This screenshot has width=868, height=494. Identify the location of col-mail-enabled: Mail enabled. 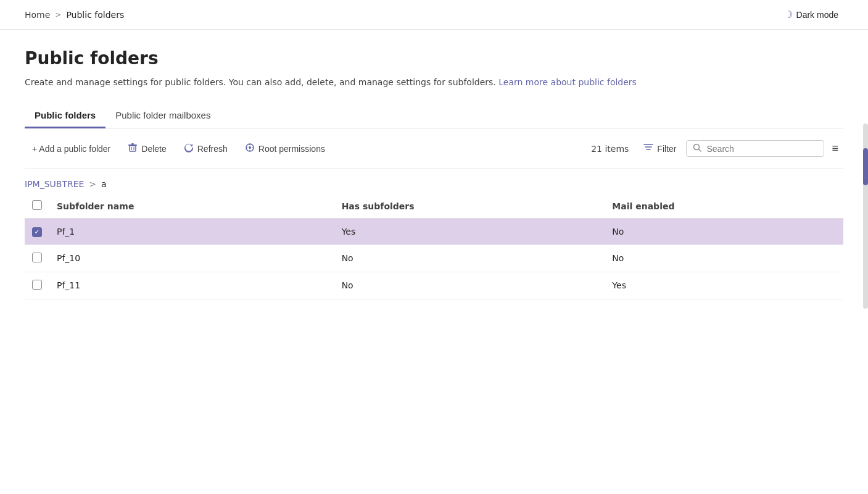
(724, 206).